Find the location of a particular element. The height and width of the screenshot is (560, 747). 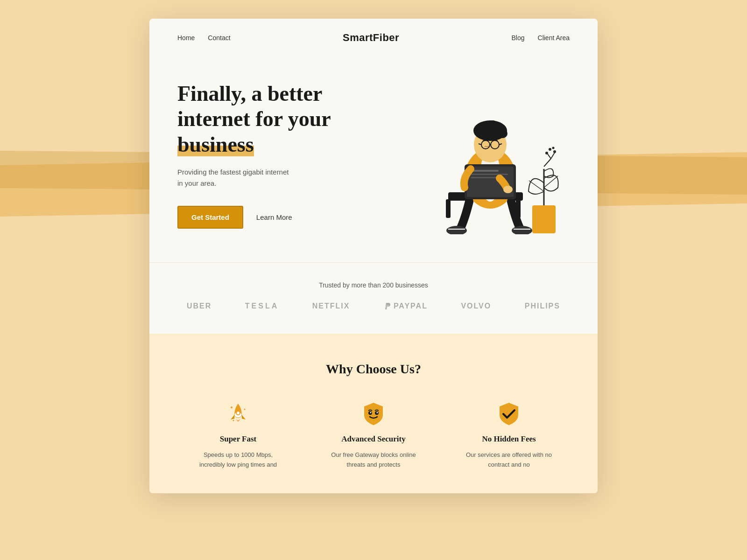

hero-svg is located at coordinates (481, 155).